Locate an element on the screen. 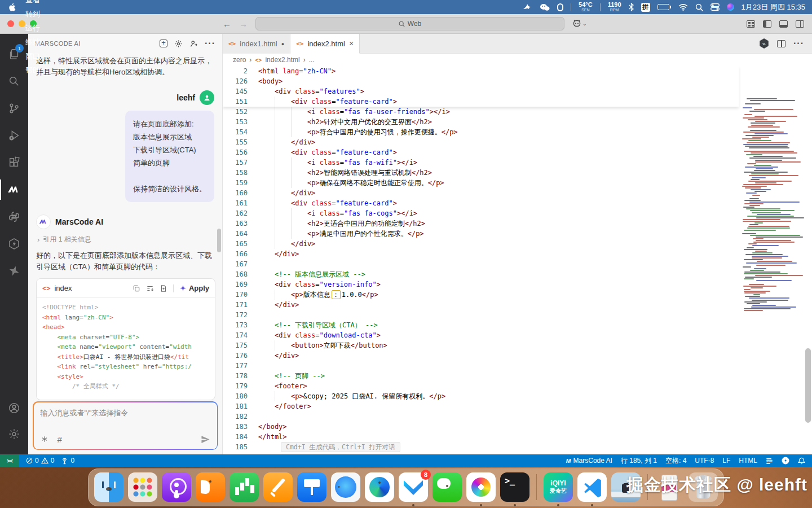 Image resolution: width=812 pixels, height=508 pixels. code-line: 181</footer> is located at coordinates (518, 406).